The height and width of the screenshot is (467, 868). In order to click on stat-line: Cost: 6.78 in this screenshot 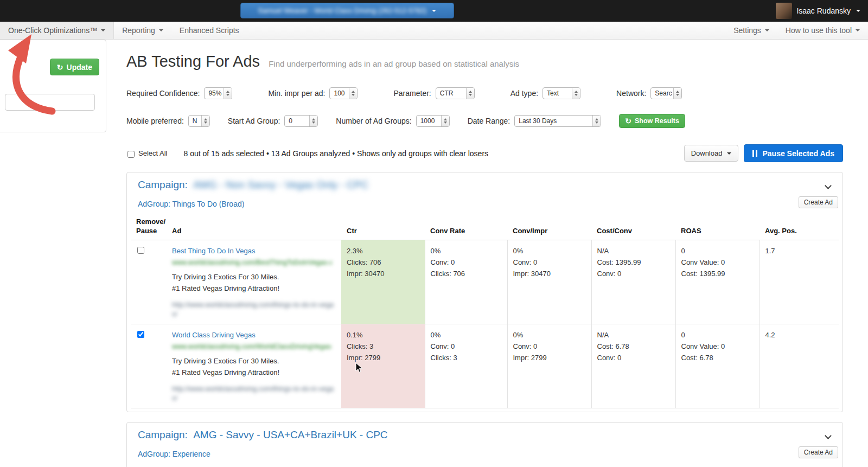, I will do `click(634, 346)`.